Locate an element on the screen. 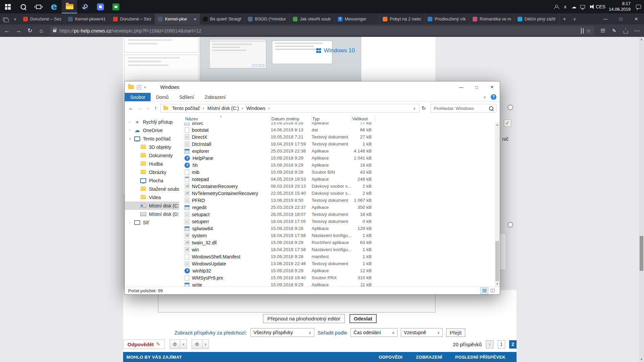  volume-tray-button is located at coordinates (591, 7).